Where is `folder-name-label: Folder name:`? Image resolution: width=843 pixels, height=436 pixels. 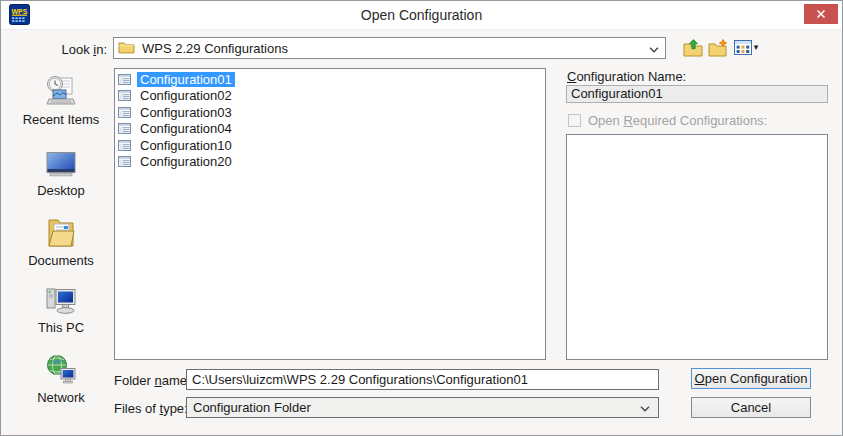
folder-name-label: Folder name: is located at coordinates (152, 380).